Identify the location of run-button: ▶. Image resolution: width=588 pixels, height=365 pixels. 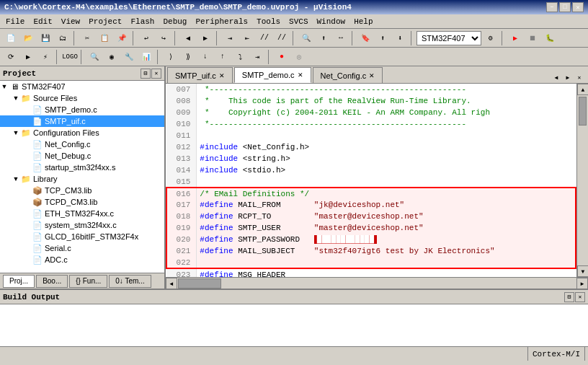
(515, 38).